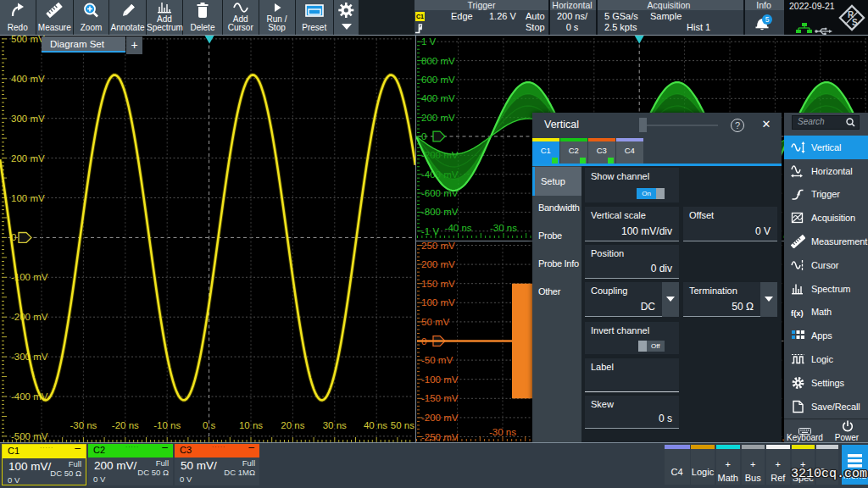 The height and width of the screenshot is (488, 868). What do you see at coordinates (292, 425) in the screenshot?
I see `svg-text: 20 ns` at bounding box center [292, 425].